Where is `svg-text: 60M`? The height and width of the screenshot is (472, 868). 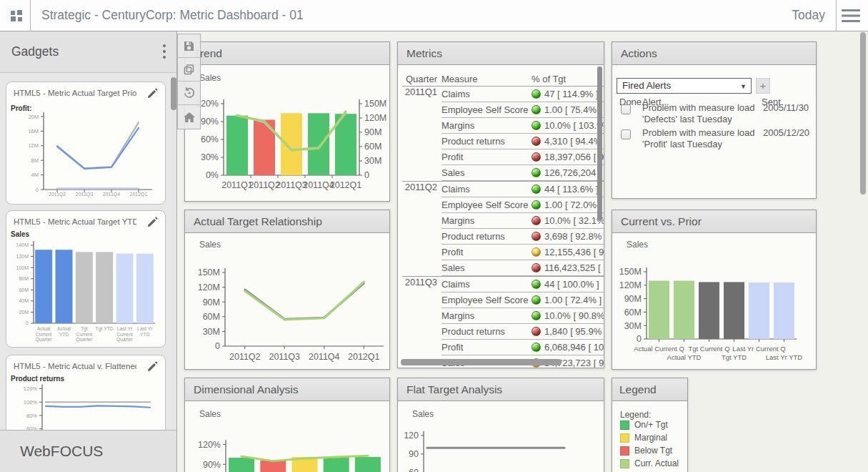 svg-text: 60M is located at coordinates (211, 317).